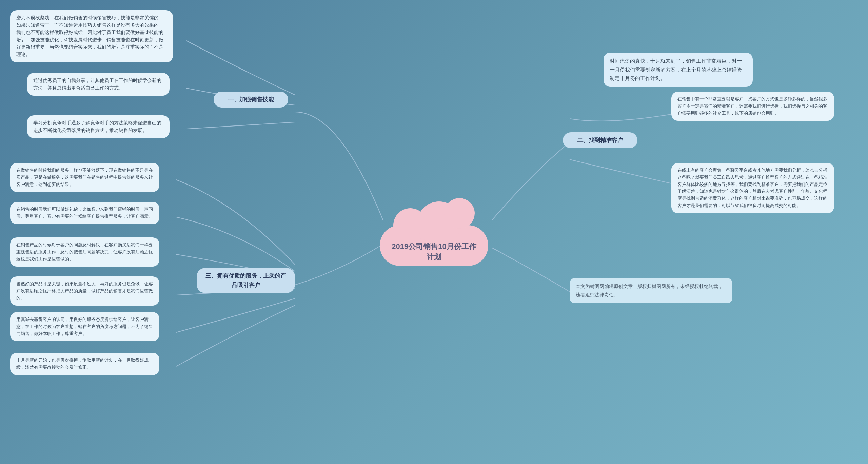 This screenshot has width=868, height=464. I want to click on branch-label-right-top: 二、找到精准客户, so click(600, 140).